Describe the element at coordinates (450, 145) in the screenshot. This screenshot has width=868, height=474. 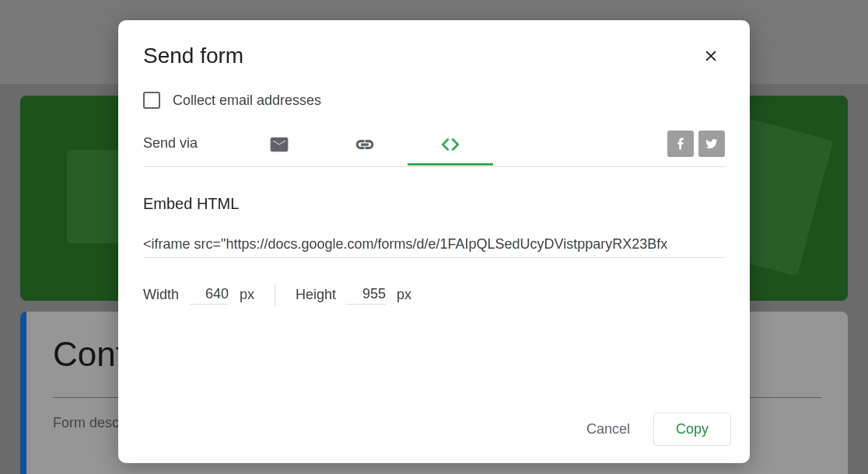
I see `embed-icon` at that location.